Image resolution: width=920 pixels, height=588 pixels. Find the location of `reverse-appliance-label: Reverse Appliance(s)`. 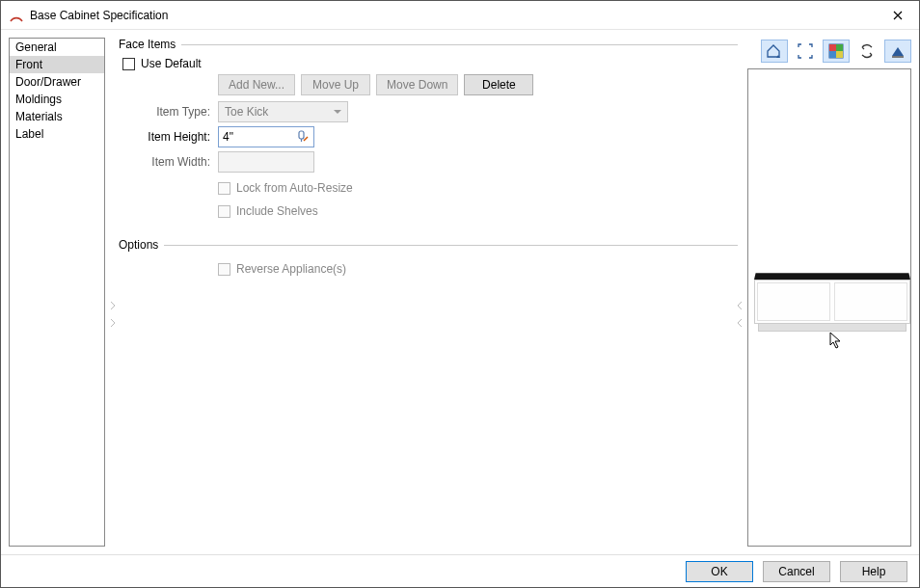

reverse-appliance-label: Reverse Appliance(s) is located at coordinates (291, 269).